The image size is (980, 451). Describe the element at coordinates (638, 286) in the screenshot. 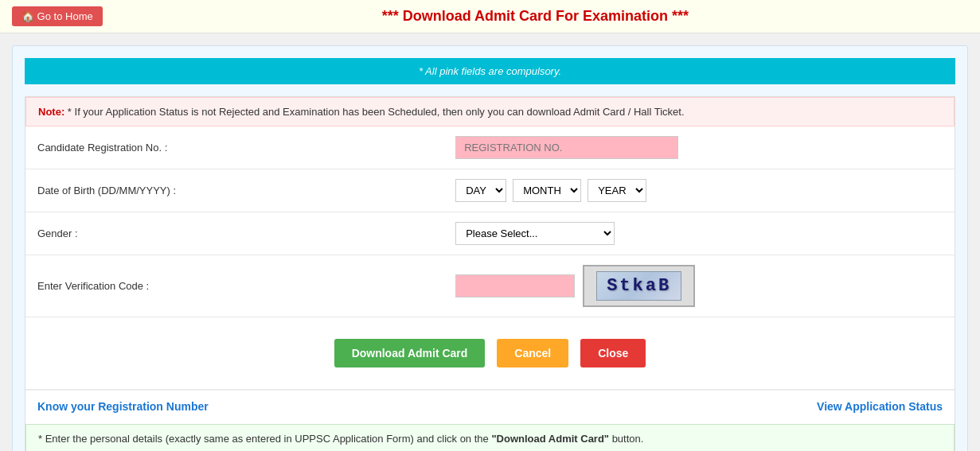

I see `captcha-text: StkaB` at that location.